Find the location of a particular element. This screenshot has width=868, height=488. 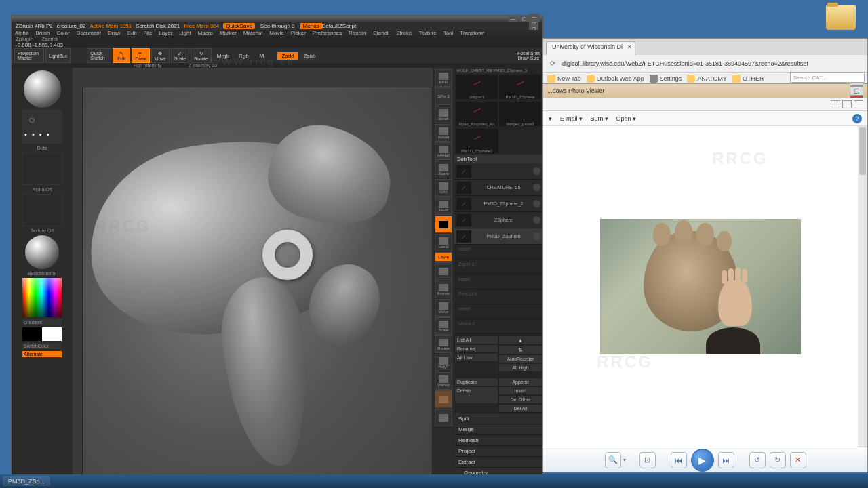

split-section: Split is located at coordinates (498, 418).